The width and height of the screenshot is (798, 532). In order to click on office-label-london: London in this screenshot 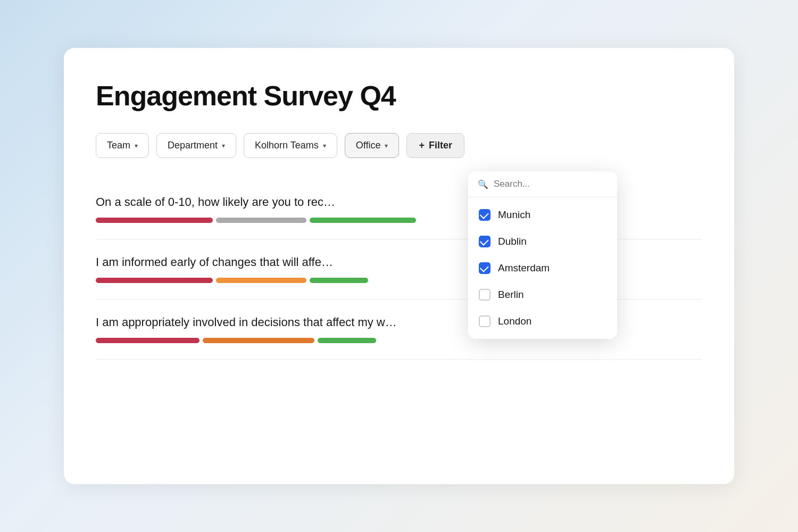, I will do `click(515, 321)`.